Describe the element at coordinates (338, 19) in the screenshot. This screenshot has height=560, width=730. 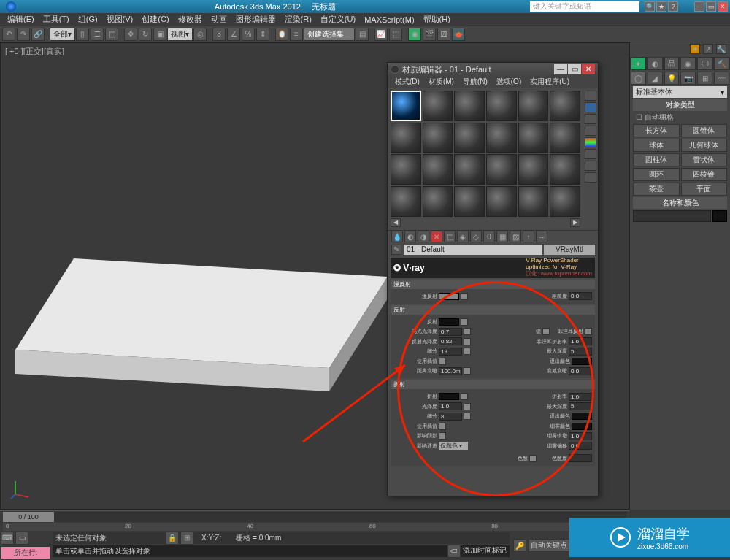
I see `menu-custom: 自定义(U)` at that location.